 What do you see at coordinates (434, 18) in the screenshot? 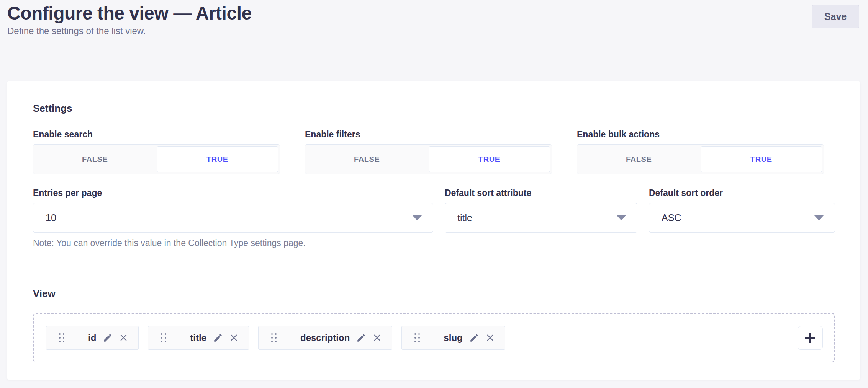
I see `page-header: Configure the view — Article Define the …` at bounding box center [434, 18].